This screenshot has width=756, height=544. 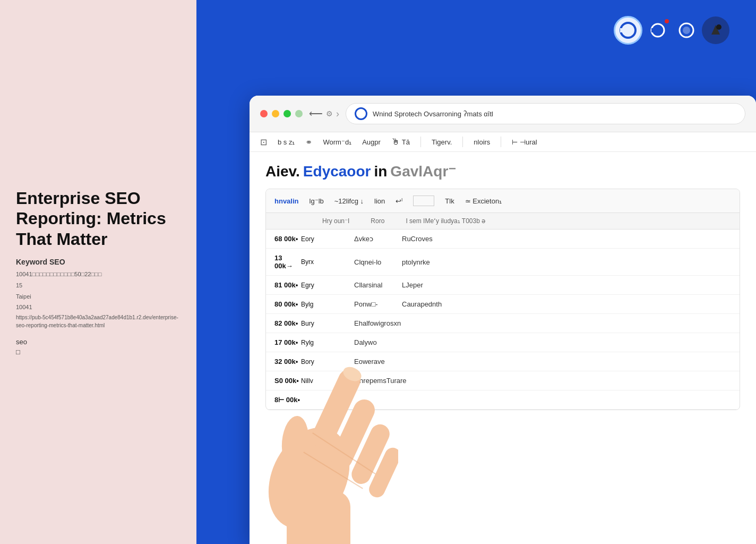 I want to click on traffic-lights, so click(x=281, y=114).